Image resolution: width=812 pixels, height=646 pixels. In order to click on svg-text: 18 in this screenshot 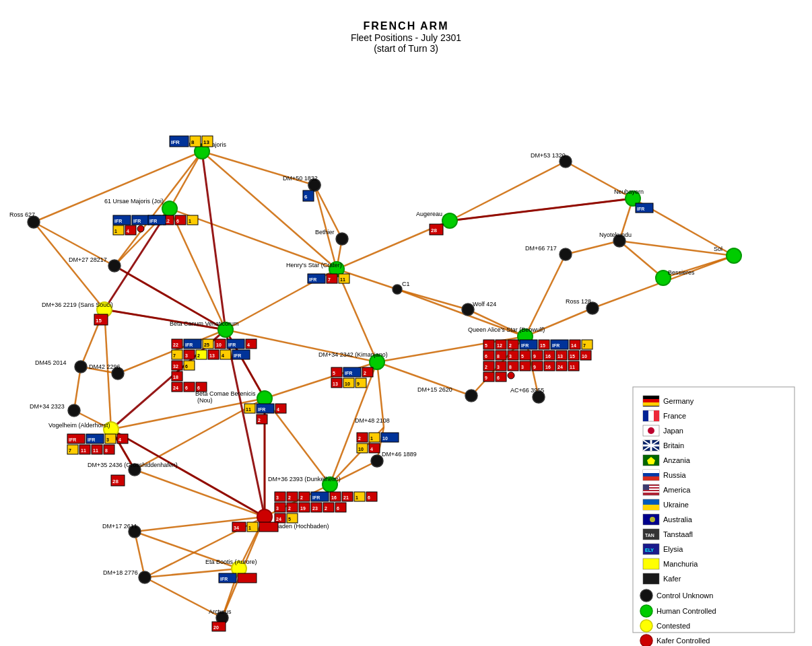, I will do `click(176, 377)`.